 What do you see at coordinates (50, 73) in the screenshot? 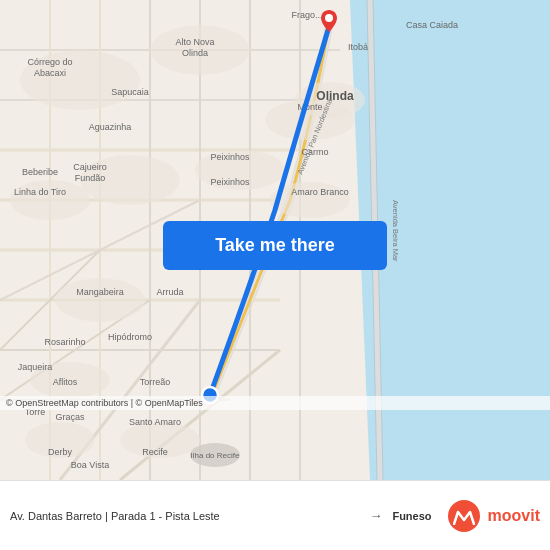
I see `svg-text: Abacaxi` at bounding box center [50, 73].